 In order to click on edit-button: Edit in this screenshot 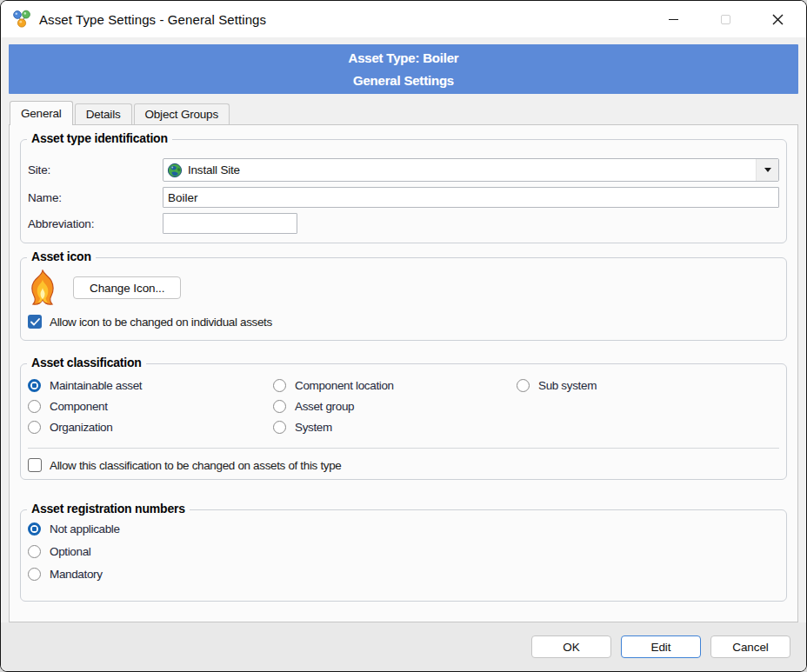, I will do `click(661, 647)`.